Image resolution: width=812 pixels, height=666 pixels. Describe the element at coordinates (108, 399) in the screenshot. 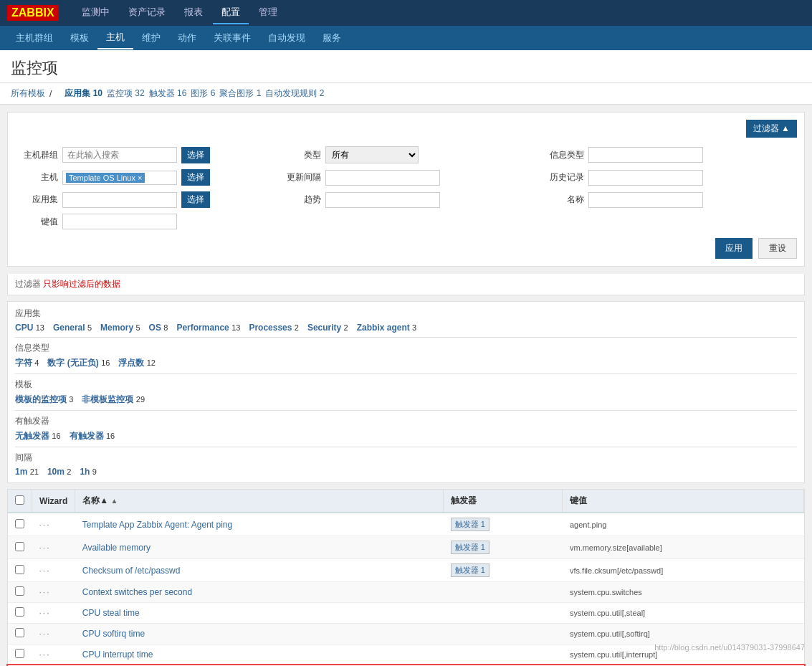

I see `template-link-nontemplate: 非模板监控项` at that location.